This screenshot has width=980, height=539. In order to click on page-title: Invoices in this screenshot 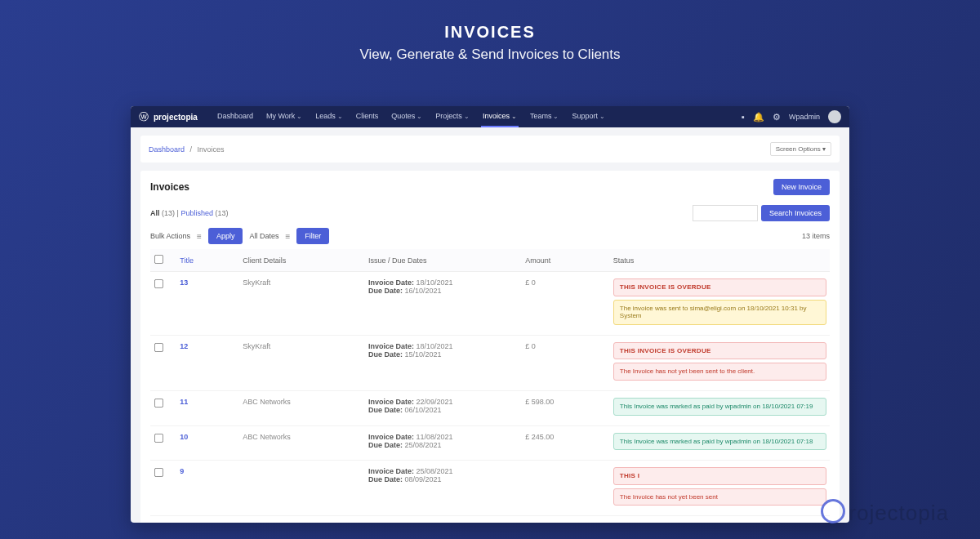, I will do `click(170, 187)`.